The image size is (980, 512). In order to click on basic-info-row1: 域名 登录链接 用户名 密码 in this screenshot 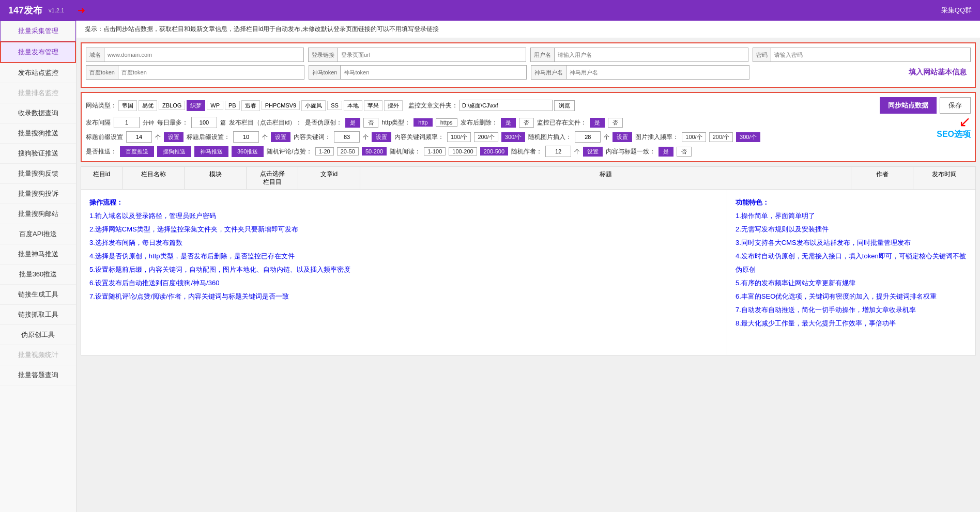, I will do `click(528, 55)`.